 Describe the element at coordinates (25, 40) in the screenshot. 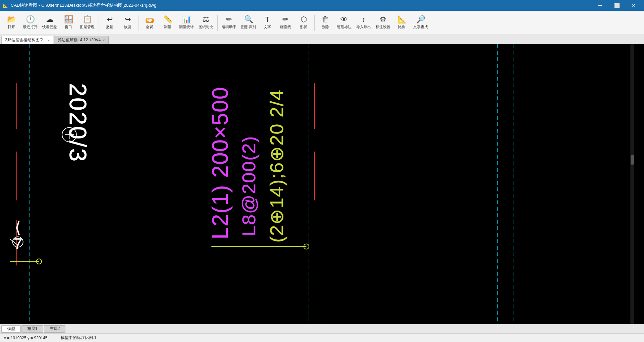

I see `tab-label: 3邦达宿舍楼结构图[2--` at that location.